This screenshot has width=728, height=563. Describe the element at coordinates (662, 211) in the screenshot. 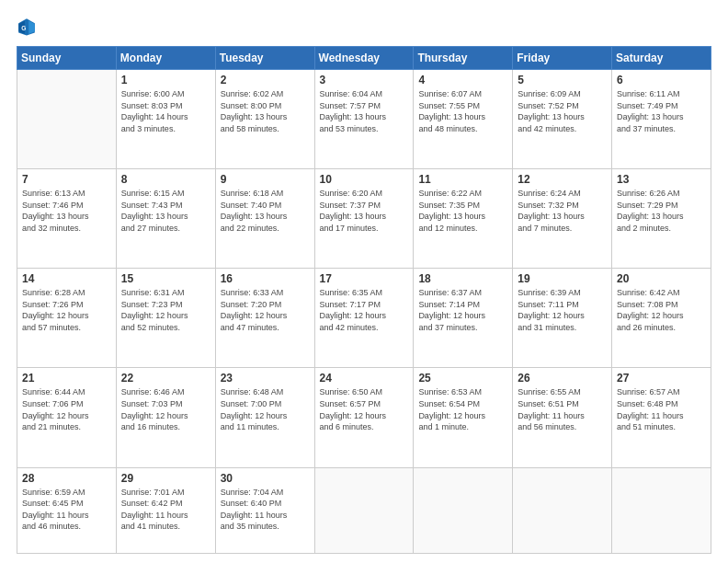

I see `day-info: Sunrise: 6:26 AM Sunset: 7:29 PM Dayligh…` at that location.